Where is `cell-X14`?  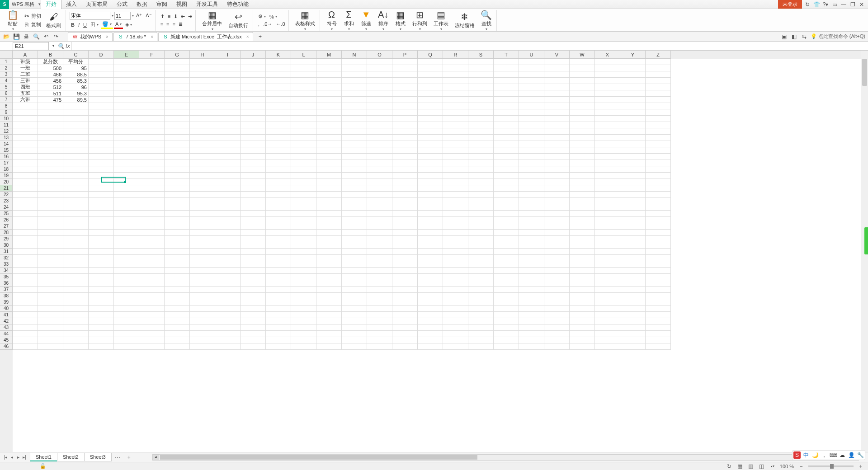 cell-X14 is located at coordinates (608, 144).